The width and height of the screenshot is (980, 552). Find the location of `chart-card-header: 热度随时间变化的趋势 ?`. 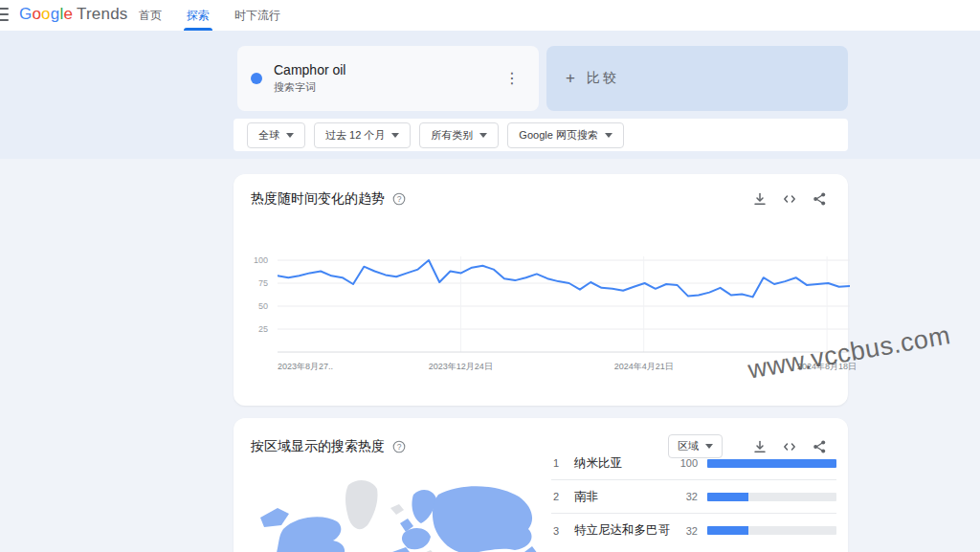

chart-card-header: 热度随时间变化的趋势 ? is located at coordinates (541, 191).